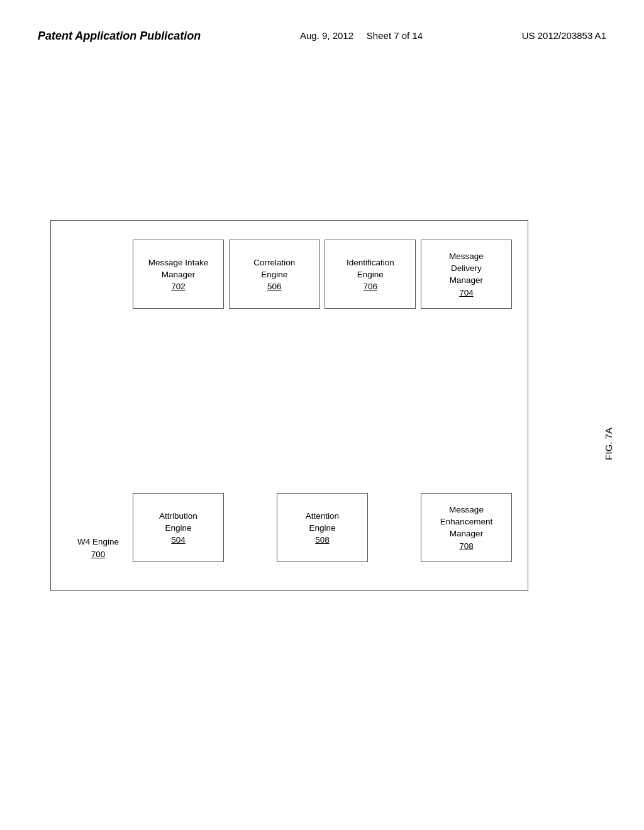 Image resolution: width=644 pixels, height=830 pixels. I want to click on message-intake-manager-box: Message IntakeManager 702, so click(179, 274).